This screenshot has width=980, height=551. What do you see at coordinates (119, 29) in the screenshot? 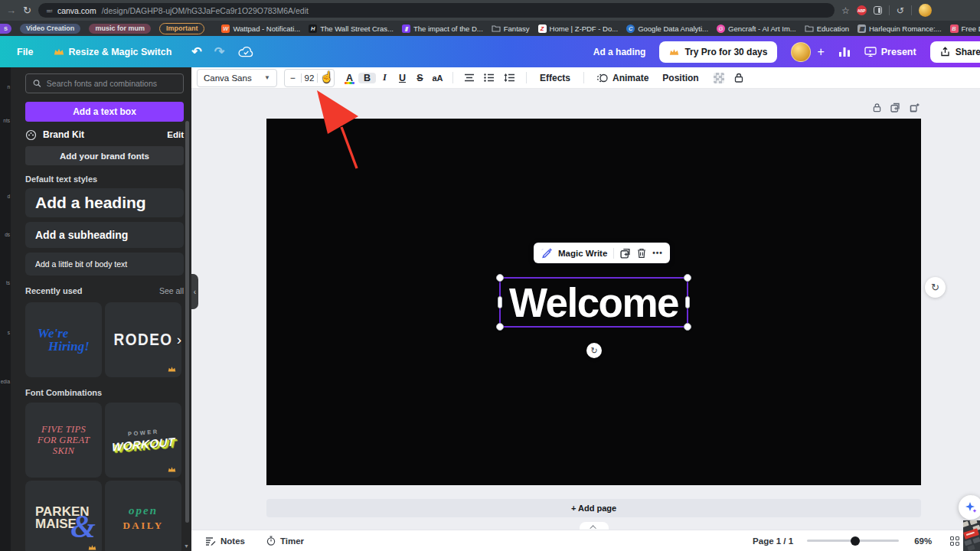
I see `tab-group-music-for-mum: music for mum` at bounding box center [119, 29].